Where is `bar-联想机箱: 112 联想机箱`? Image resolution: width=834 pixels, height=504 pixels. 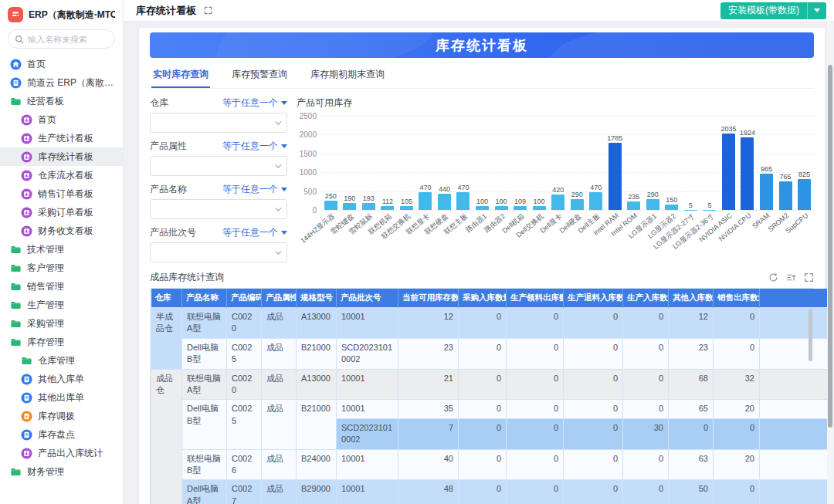 bar-联想机箱: 112 联想机箱 is located at coordinates (388, 163).